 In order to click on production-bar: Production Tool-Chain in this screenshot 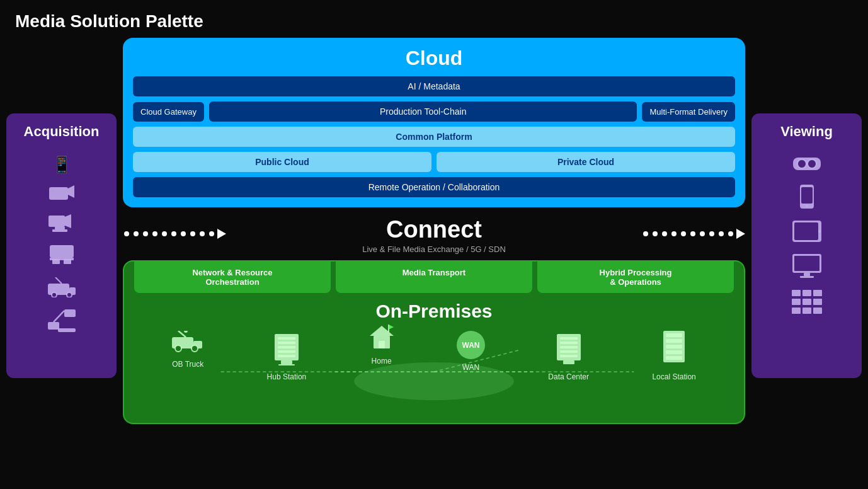, I will do `click(423, 112)`.